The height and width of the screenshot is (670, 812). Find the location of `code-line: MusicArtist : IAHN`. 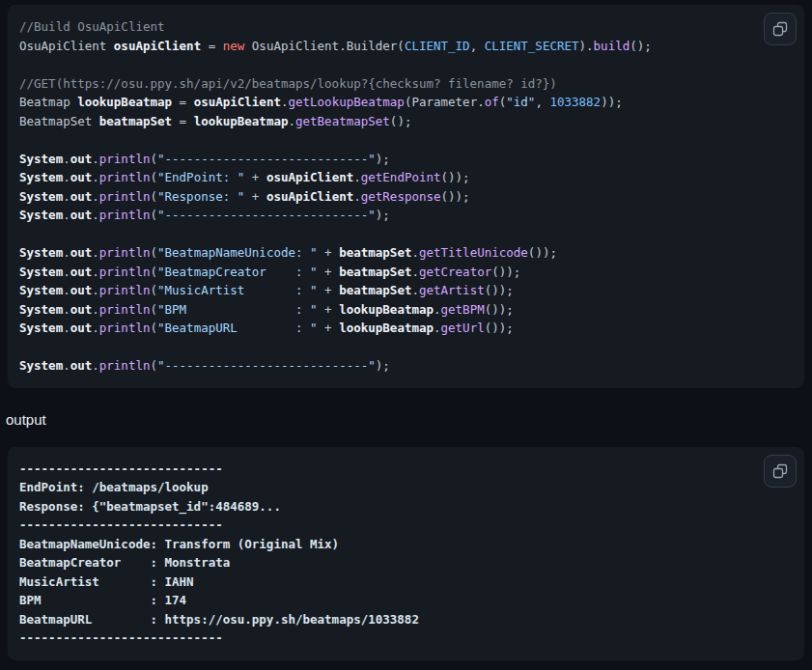

code-line: MusicArtist : IAHN is located at coordinates (406, 582).